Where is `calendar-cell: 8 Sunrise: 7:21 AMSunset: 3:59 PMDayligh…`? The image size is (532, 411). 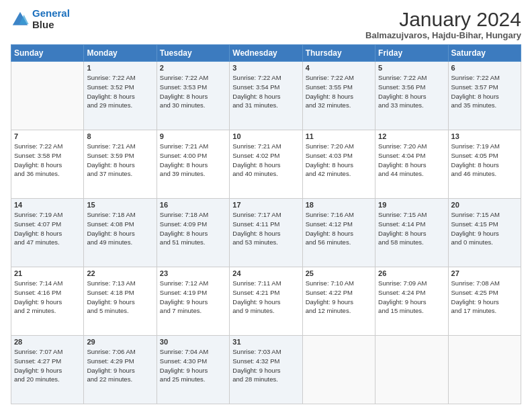 calendar-cell: 8 Sunrise: 7:21 AMSunset: 3:59 PMDayligh… is located at coordinates (120, 165).